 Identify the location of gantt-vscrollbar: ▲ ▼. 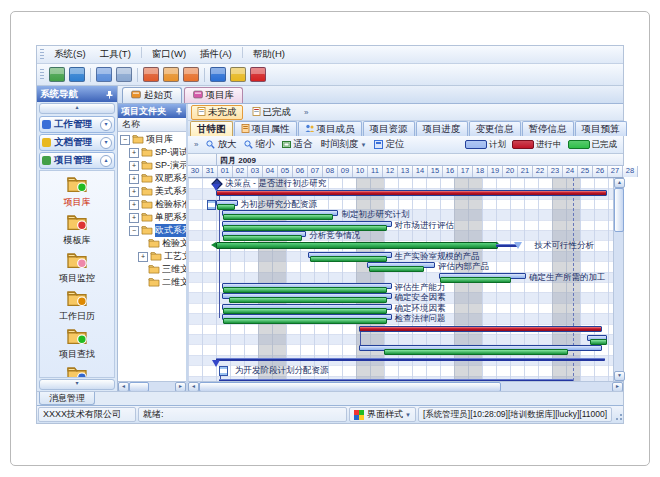
(618, 280).